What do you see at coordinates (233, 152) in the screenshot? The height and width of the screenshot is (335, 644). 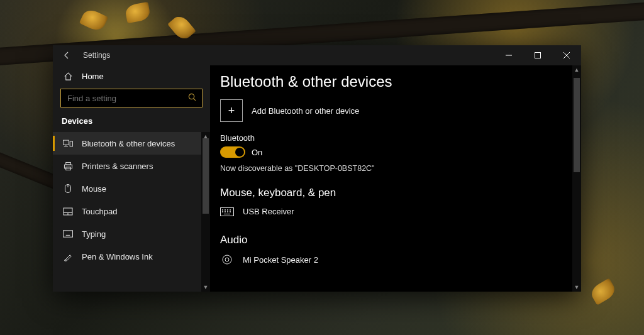 I see `bluetooth-toggle` at bounding box center [233, 152].